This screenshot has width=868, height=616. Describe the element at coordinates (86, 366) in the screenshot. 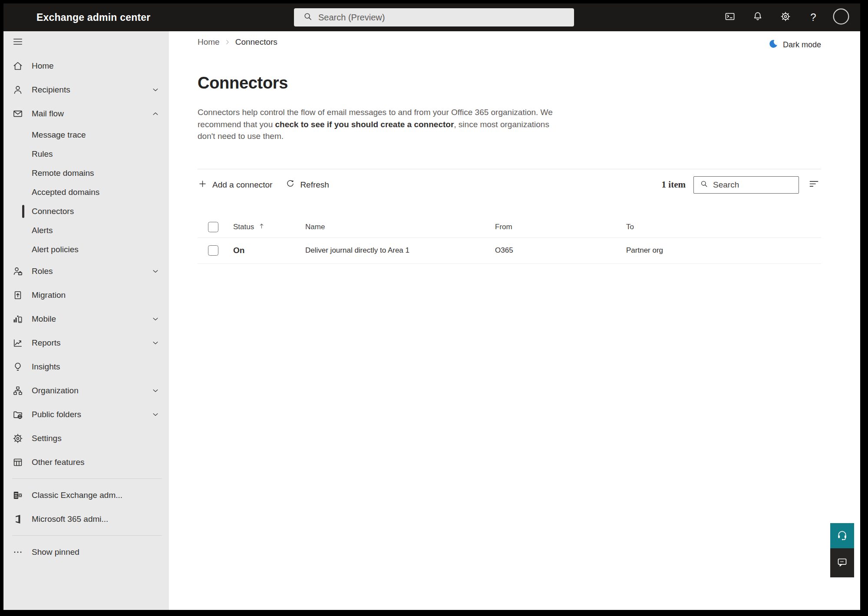

I see `sidebar-item-insights: Insights` at that location.